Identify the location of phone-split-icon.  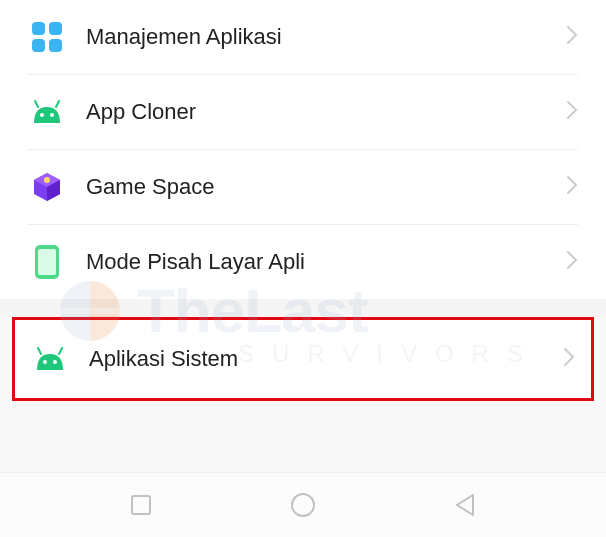
(47, 262).